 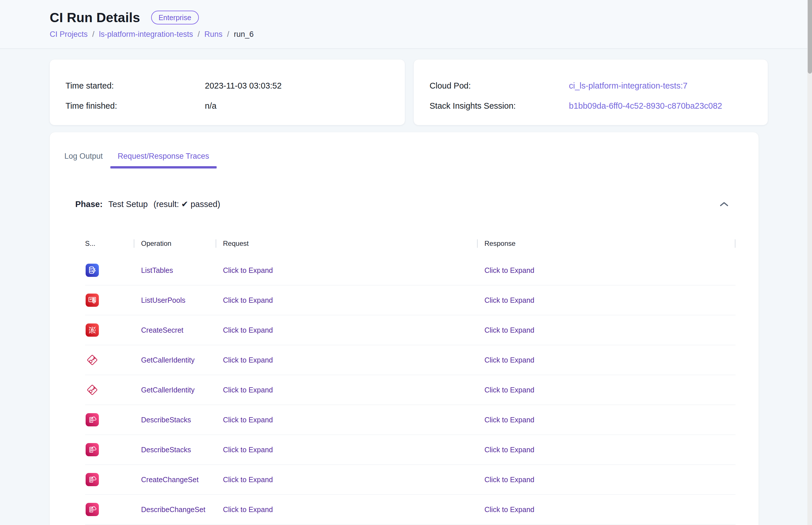 What do you see at coordinates (146, 34) in the screenshot?
I see `breadcrumb-item-project: ls-platform-integration-tests` at bounding box center [146, 34].